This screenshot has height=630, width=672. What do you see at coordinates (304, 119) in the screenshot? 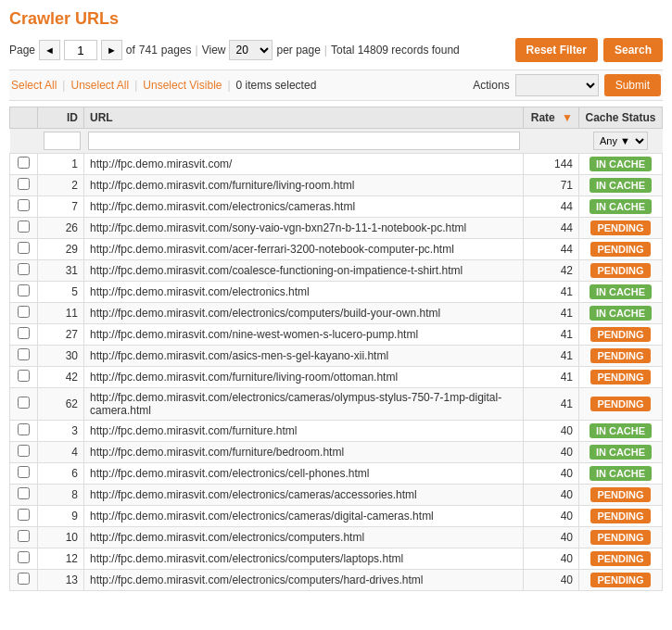
I see `url-col-header: URL` at bounding box center [304, 119].